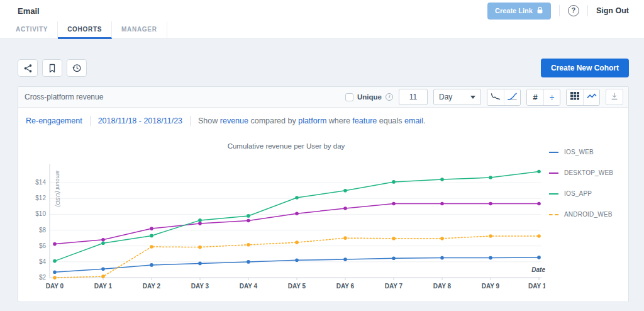  Describe the element at coordinates (77, 68) in the screenshot. I see `history-icon` at that location.